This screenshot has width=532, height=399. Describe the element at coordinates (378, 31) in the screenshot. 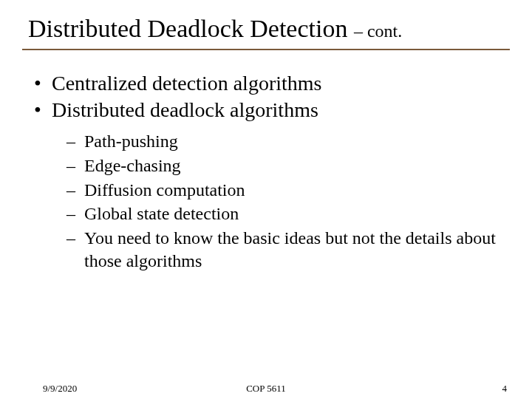

I see `slide-title-suffix: – cont.` at that location.